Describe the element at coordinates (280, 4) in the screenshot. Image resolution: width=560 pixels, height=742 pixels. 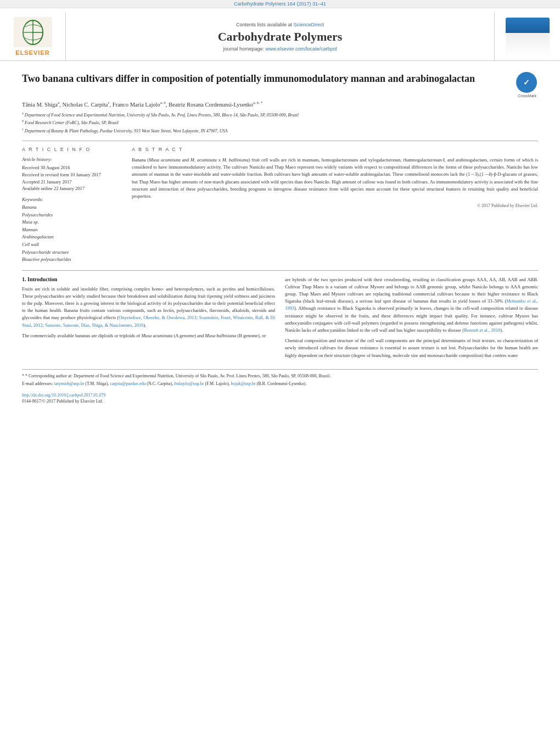
I see `citation-text: Carbohydrate Polymers 164 (2017) 31–41` at that location.